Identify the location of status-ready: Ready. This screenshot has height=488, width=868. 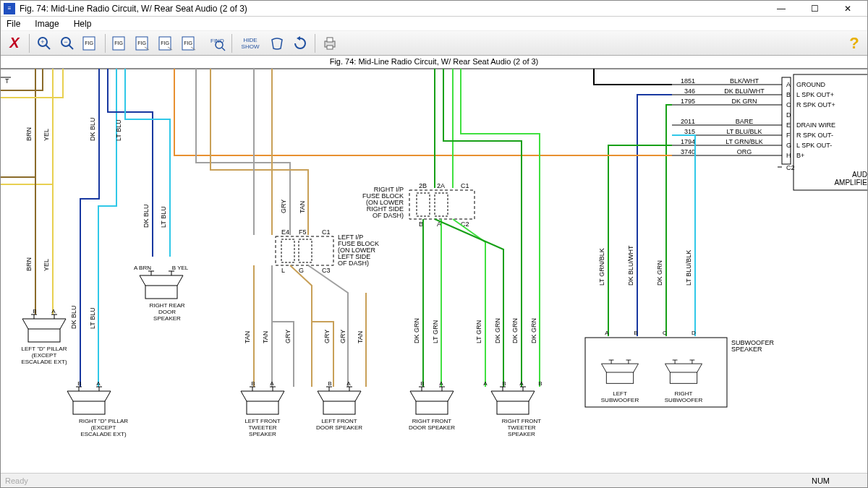
(17, 481).